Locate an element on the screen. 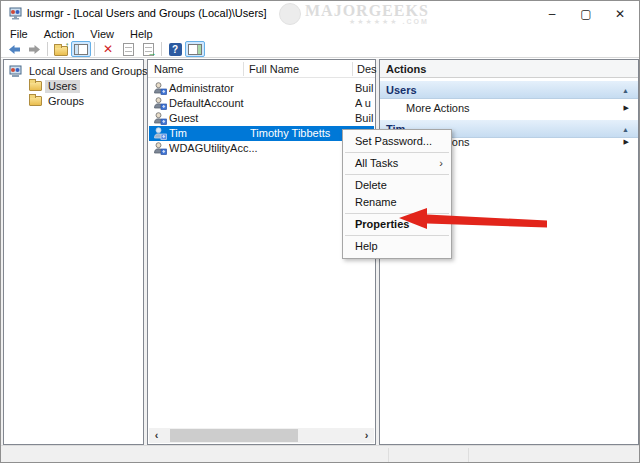  forward-icon is located at coordinates (34, 50).